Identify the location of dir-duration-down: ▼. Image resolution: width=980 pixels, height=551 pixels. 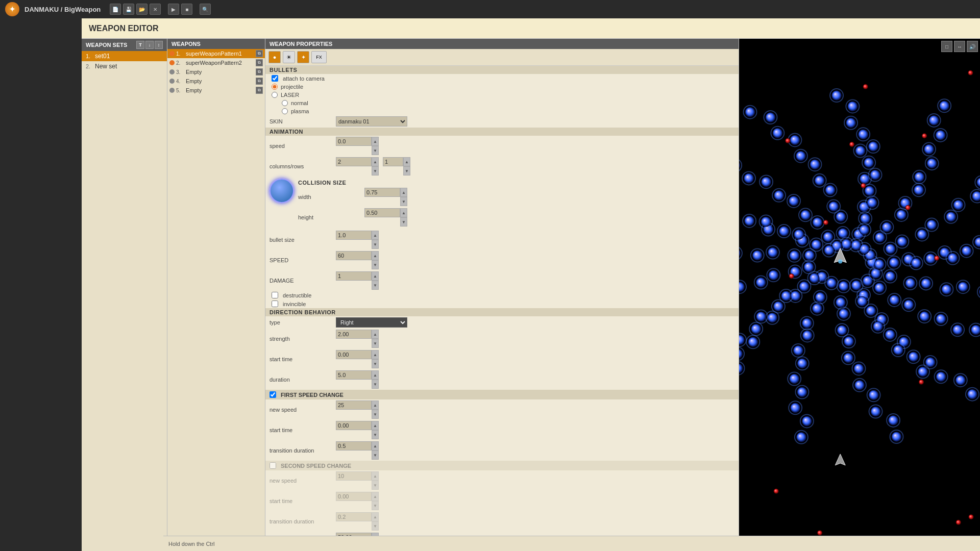
(375, 384).